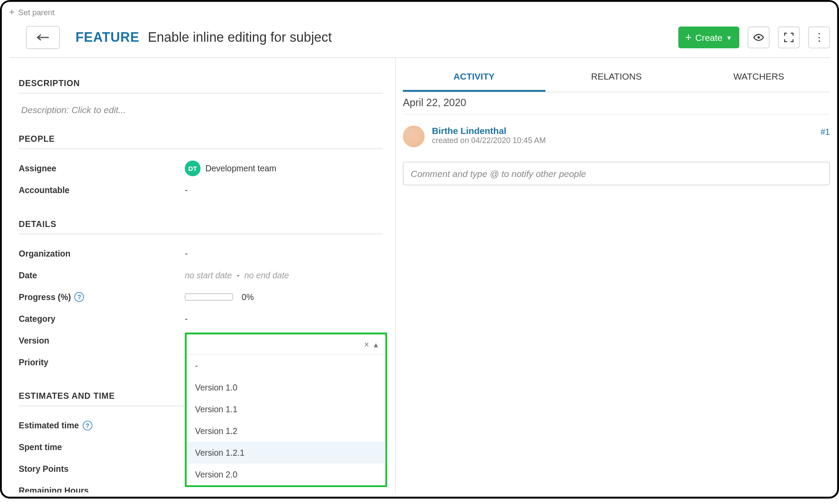 The width and height of the screenshot is (839, 504). I want to click on clear-icon: ×, so click(366, 344).